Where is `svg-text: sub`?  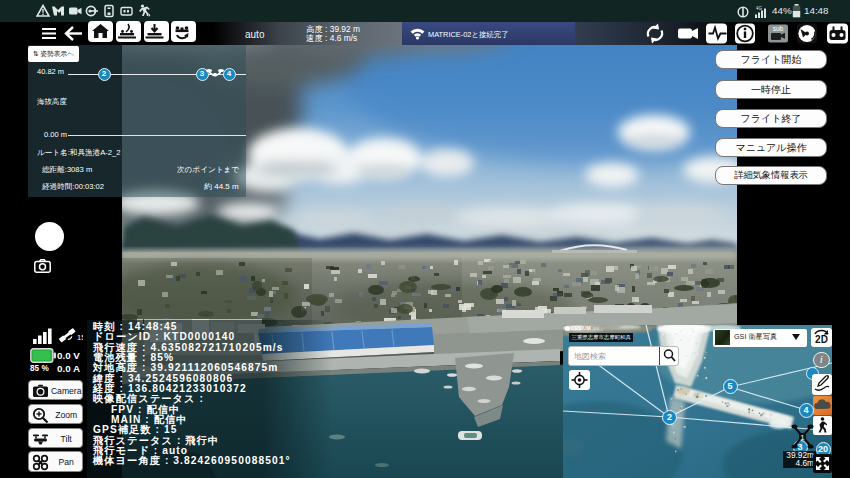
svg-text: sub is located at coordinates (778, 28).